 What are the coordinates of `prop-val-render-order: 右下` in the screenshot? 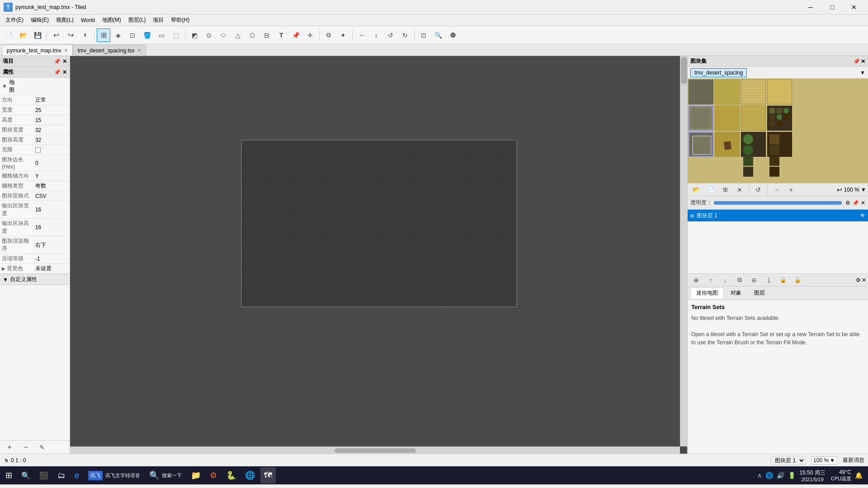 It's located at (52, 245).